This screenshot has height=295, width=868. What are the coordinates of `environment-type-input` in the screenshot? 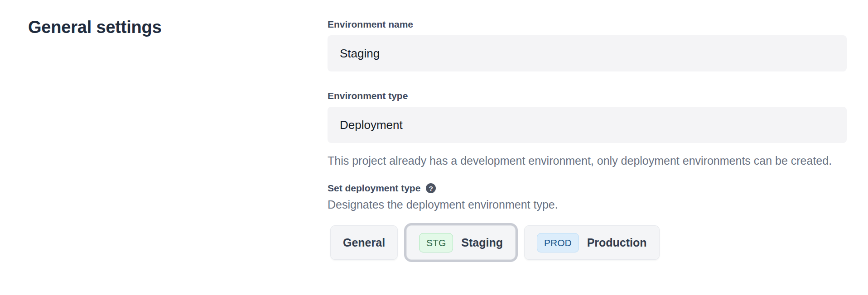 It's located at (587, 125).